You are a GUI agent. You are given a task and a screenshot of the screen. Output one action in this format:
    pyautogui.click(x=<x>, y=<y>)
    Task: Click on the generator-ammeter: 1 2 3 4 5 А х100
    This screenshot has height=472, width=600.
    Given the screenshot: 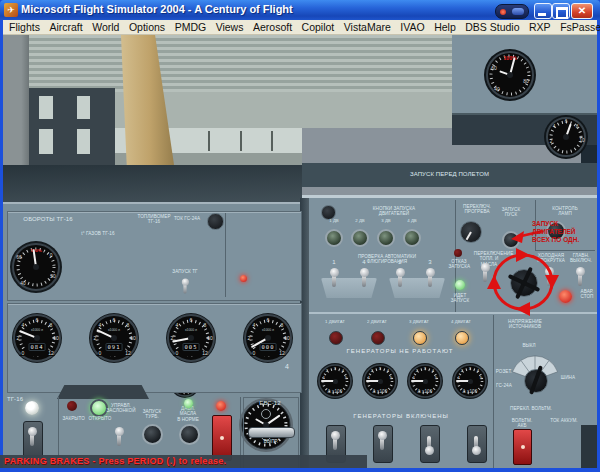 What is the action you would take?
    pyautogui.click(x=470, y=381)
    